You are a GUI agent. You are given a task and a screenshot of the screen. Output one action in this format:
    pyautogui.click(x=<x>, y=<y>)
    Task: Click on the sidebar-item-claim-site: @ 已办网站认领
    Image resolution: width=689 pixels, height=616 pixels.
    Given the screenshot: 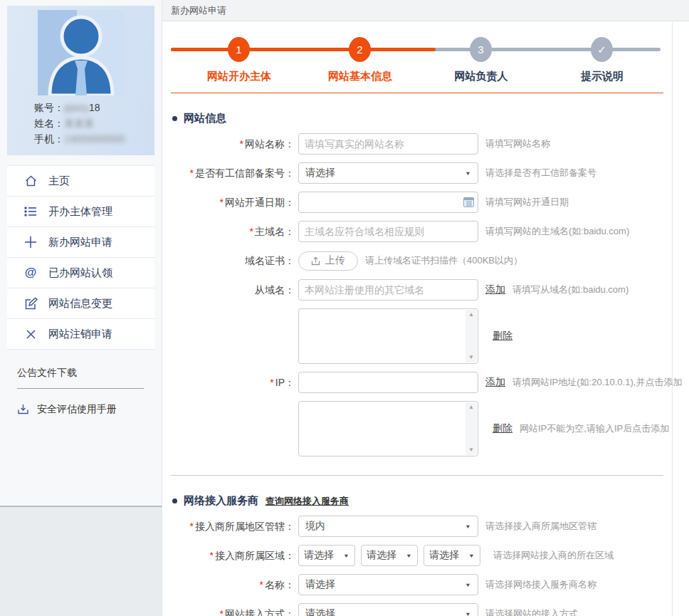 What is the action you would take?
    pyautogui.click(x=81, y=273)
    